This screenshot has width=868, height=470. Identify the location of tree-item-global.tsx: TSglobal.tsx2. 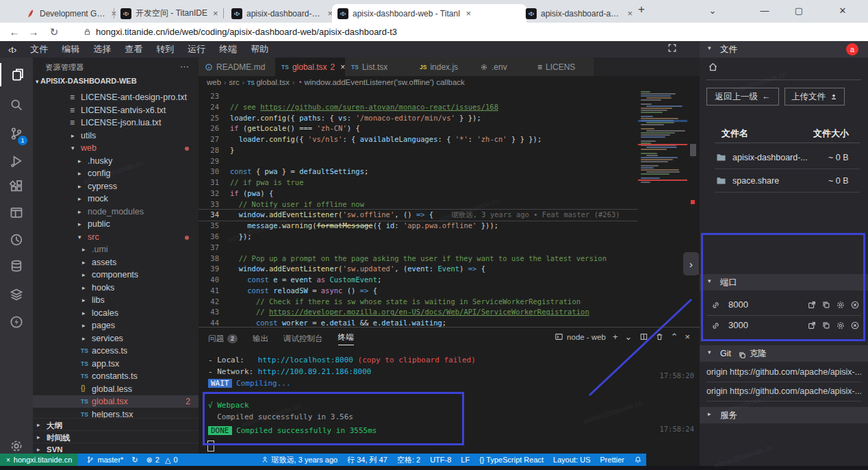
(116, 401).